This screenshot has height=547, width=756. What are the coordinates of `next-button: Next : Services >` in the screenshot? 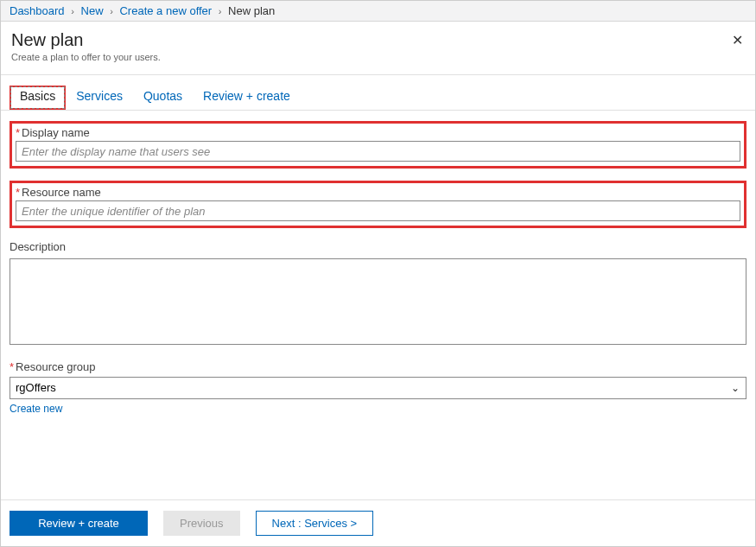 It's located at (314, 524).